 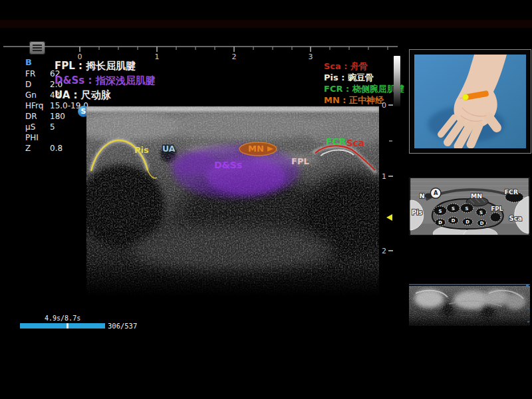 I want to click on key-fpl: FPL : 拇长屈肌腱, so click(x=105, y=66).